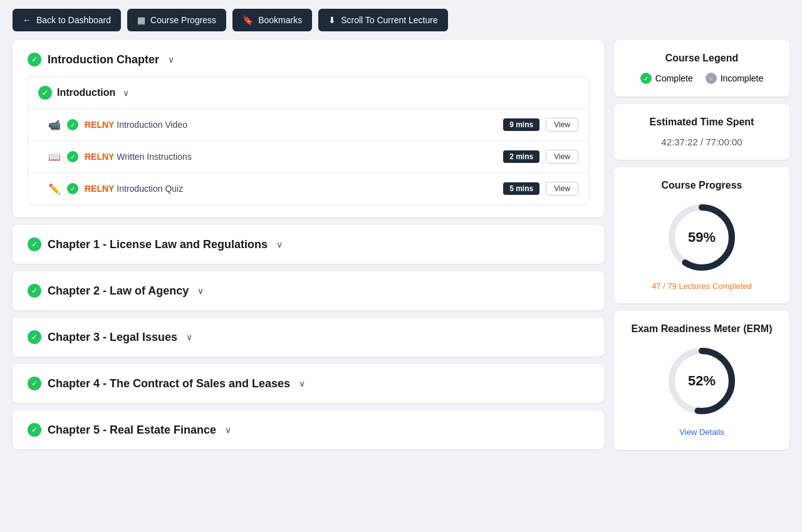 The image size is (802, 532). Describe the element at coordinates (734, 78) in the screenshot. I see `legend-incomplete: ○ Incomplete` at that location.